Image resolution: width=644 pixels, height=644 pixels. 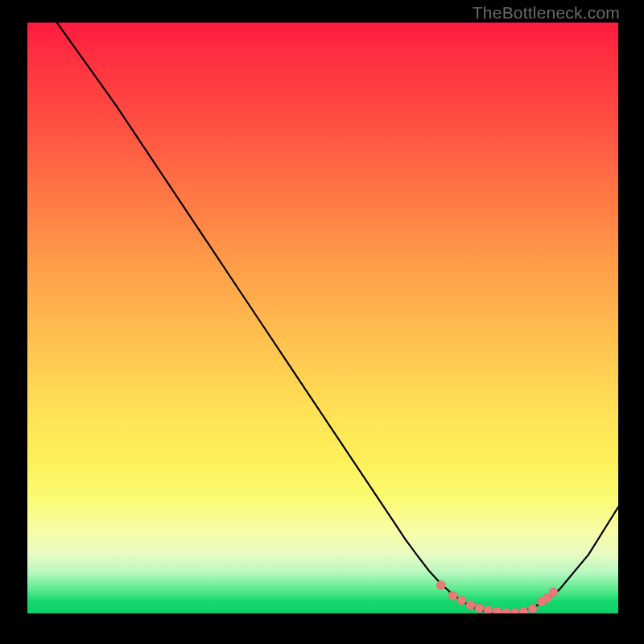 What do you see at coordinates (546, 13) in the screenshot?
I see `watermark-text: TheBottleneck.com` at bounding box center [546, 13].